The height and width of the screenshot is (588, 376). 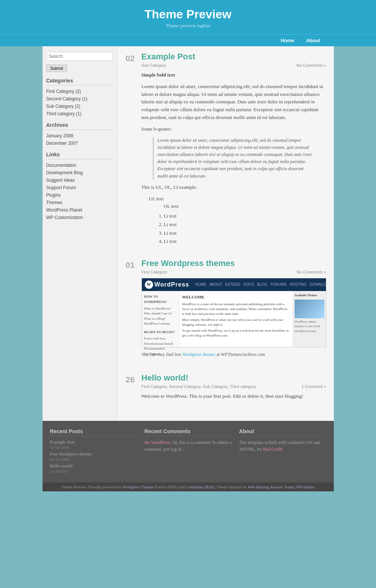 What do you see at coordinates (80, 103) in the screenshot?
I see `categories-list: First Category (2) Second Category (1) S…` at bounding box center [80, 103].